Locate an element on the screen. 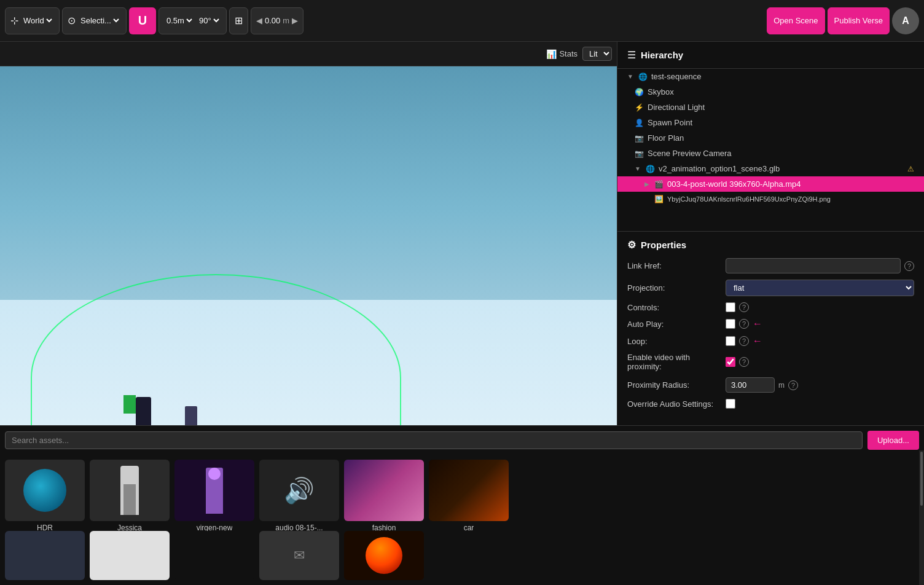  override-audio-label: Override Audio Settings: is located at coordinates (676, 404).